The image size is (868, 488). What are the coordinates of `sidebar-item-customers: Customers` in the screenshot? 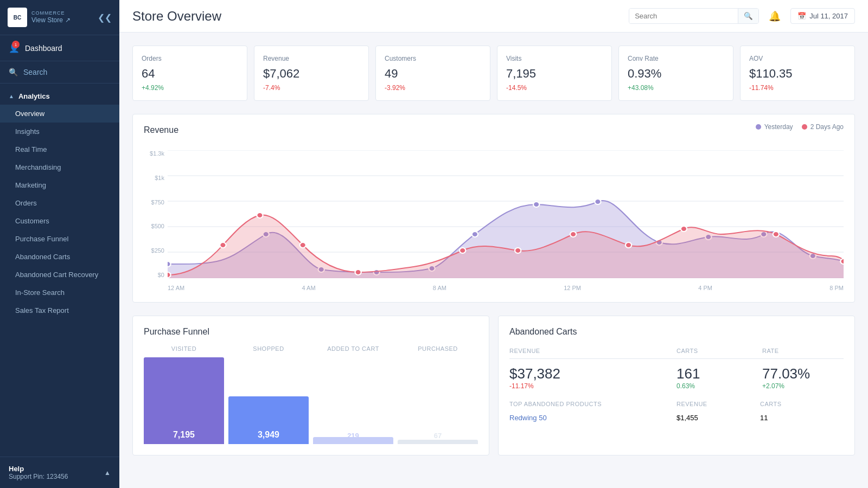 It's located at (60, 221).